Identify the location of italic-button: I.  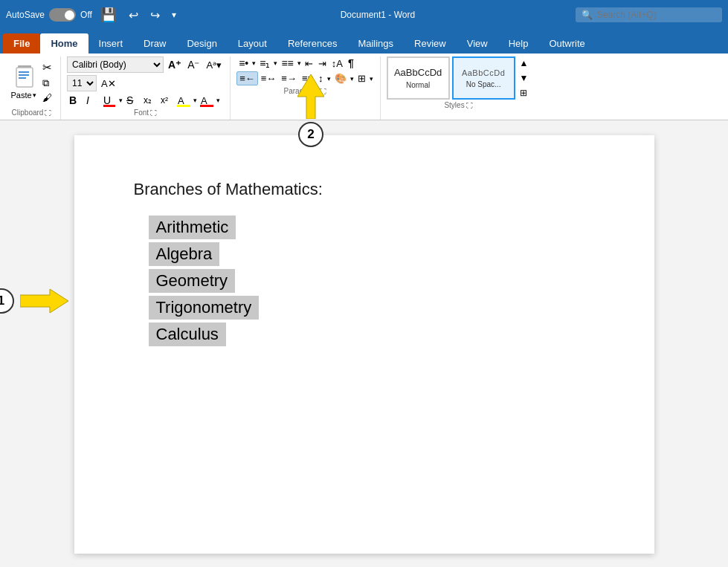
(92, 100).